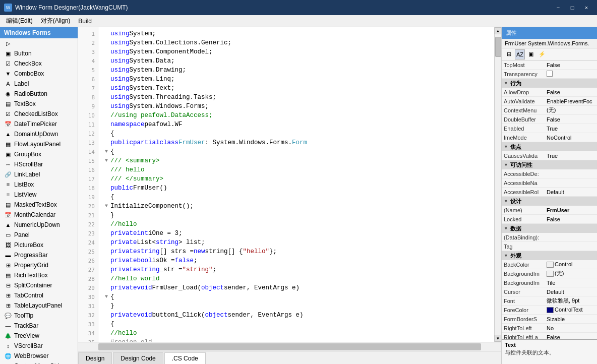  What do you see at coordinates (185, 358) in the screenshot?
I see `tab-cs-code: .CS Code` at bounding box center [185, 358].